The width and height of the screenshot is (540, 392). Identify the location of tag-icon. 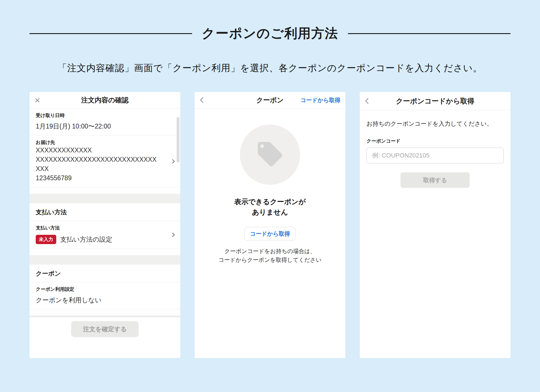
(270, 155).